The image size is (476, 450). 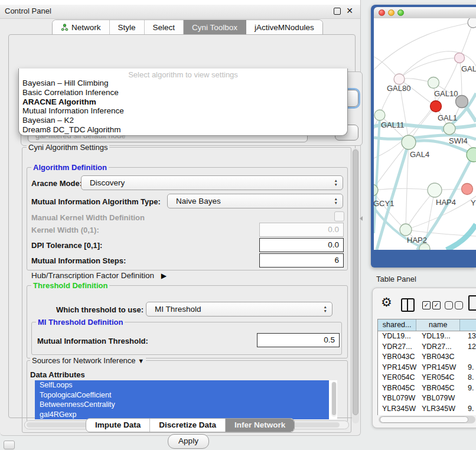 I want to click on network-node-gal10, so click(x=433, y=83).